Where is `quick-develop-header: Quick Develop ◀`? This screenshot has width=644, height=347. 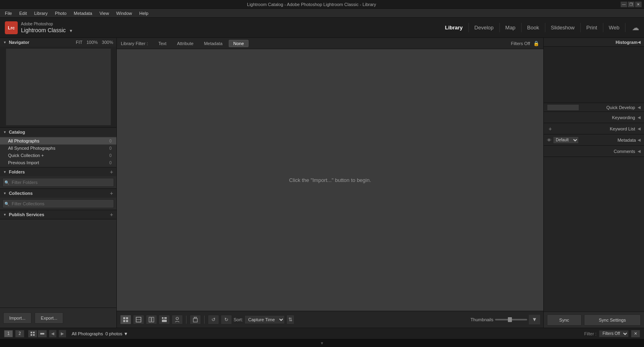 quick-develop-header: Quick Develop ◀ is located at coordinates (594, 107).